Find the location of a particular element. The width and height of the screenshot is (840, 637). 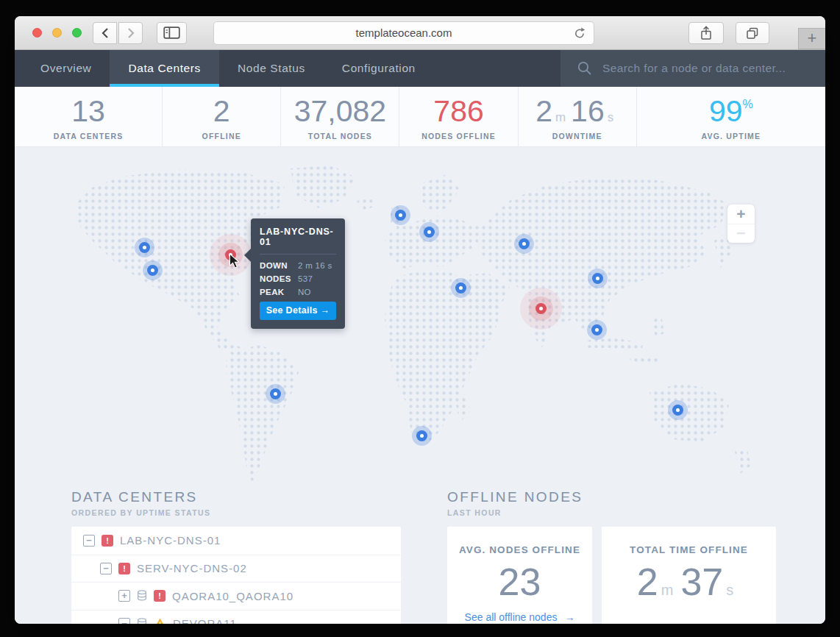

stat-downtime: 2m16sDOWNTIME is located at coordinates (578, 116).